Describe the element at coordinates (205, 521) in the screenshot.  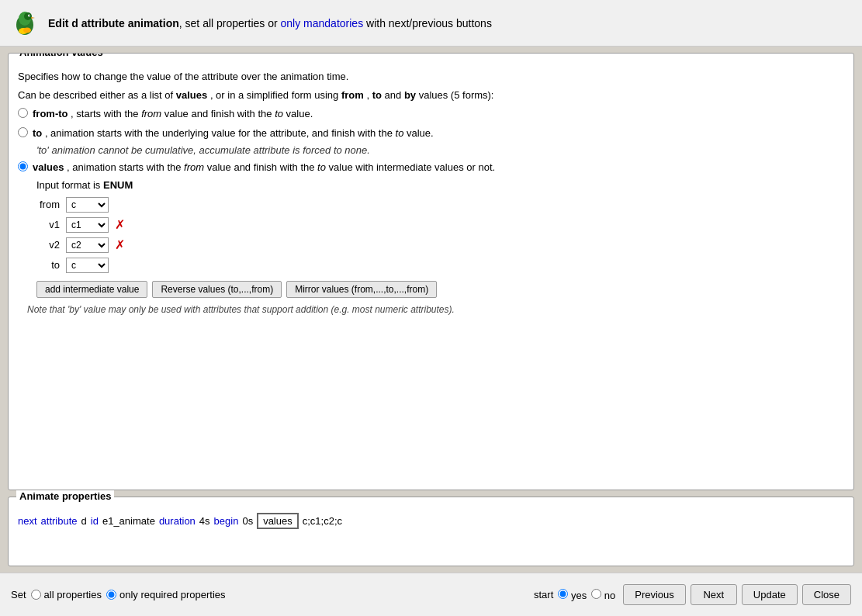
I see `prop-duration-value: 4s` at that location.